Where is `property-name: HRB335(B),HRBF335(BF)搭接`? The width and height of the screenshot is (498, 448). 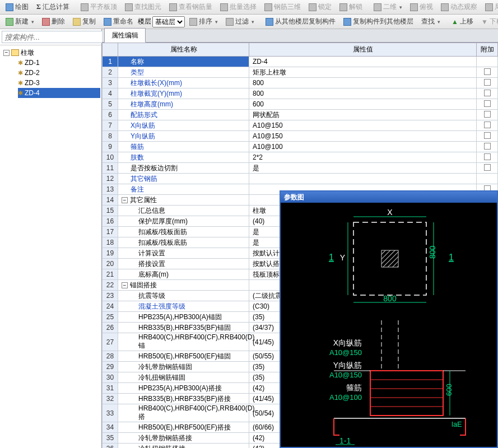
property-name: HRB335(B),HRBF335(BF)搭接 is located at coordinates (184, 399).